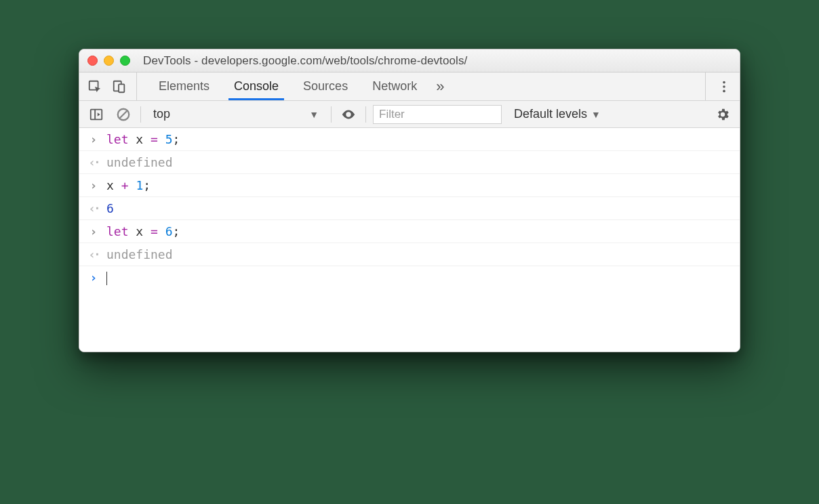 This screenshot has height=504, width=819. Describe the element at coordinates (410, 114) in the screenshot. I see `console-subtoolbar: top ▼ Default levels ▼` at that location.